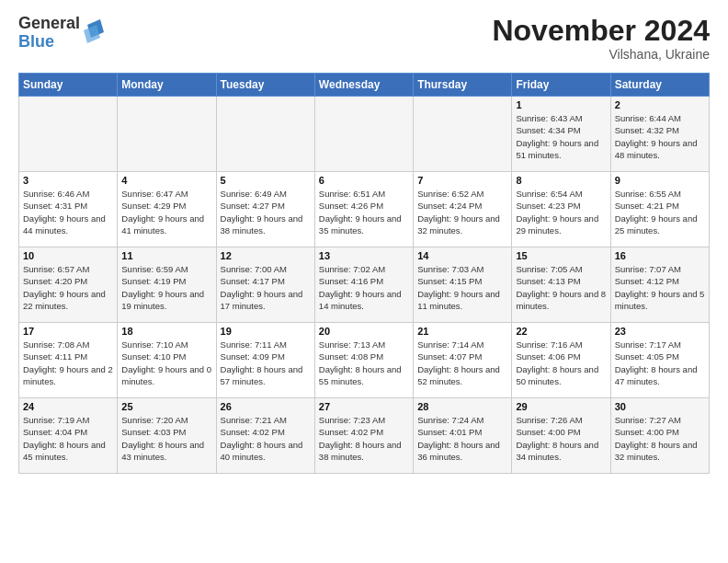  What do you see at coordinates (462, 362) in the screenshot?
I see `day-info: Sunrise: 7:14 AM Sunset: 4:07 PM Dayligh…` at bounding box center [462, 362].